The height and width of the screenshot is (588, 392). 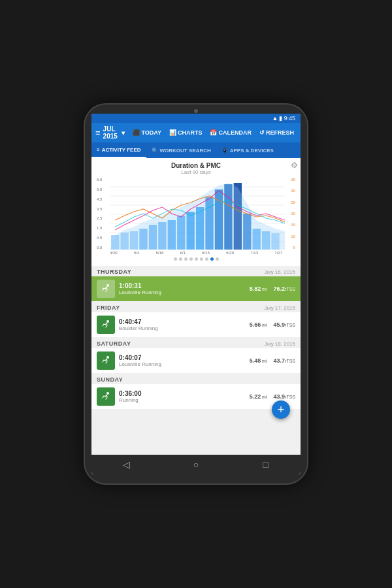 I want to click on tab-workout-search: 🔍 WORKOUT SEARCH, so click(x=182, y=150).